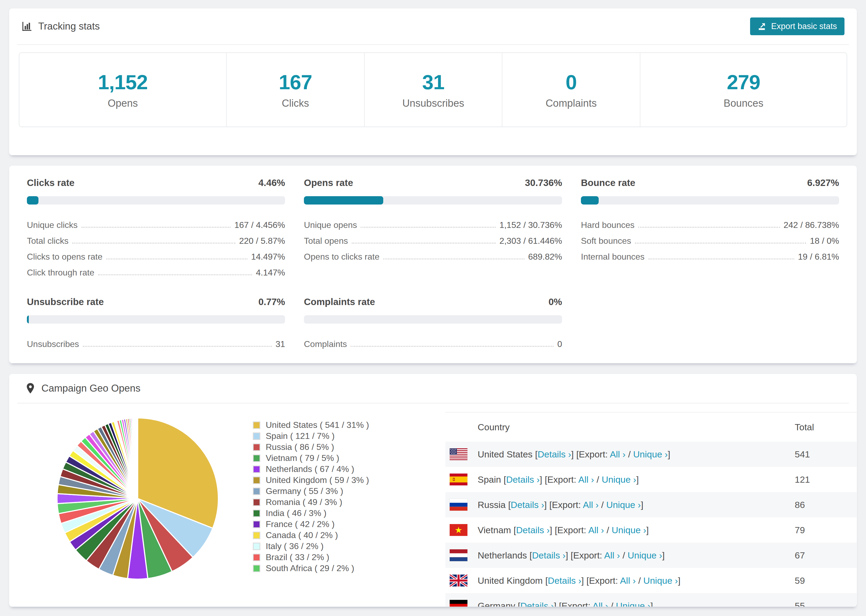 This screenshot has width=866, height=616. What do you see at coordinates (270, 273) in the screenshot?
I see `click-through-value: 4.147%` at bounding box center [270, 273].